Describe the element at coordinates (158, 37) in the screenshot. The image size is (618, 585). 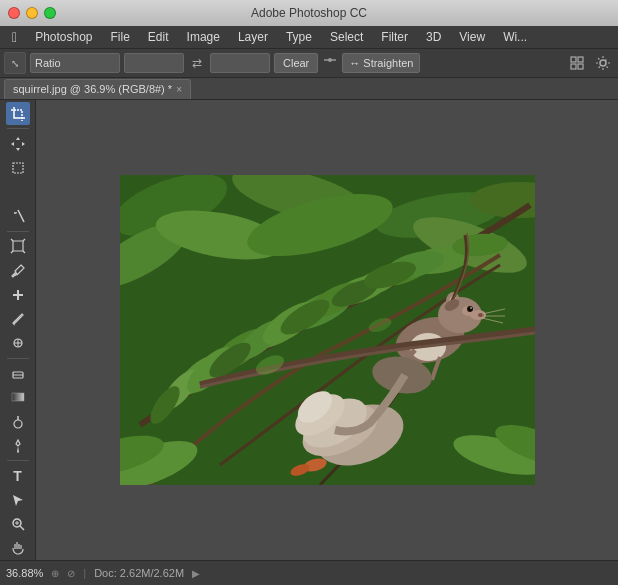
I see `menu-edit: Edit` at that location.